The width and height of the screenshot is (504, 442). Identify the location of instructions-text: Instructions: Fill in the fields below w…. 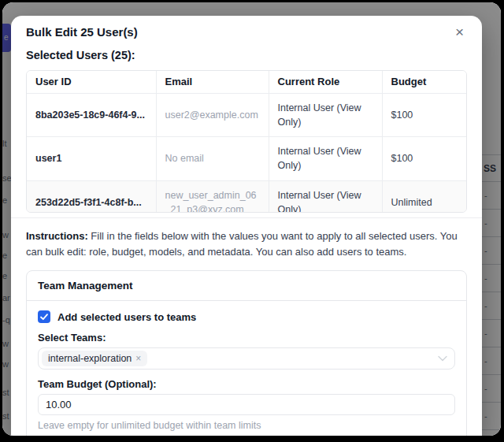
(246, 244).